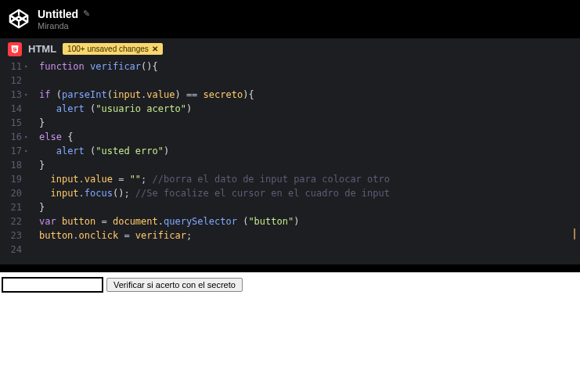  Describe the element at coordinates (155, 49) in the screenshot. I see `dismiss-unsaved-icon: ✕` at that location.